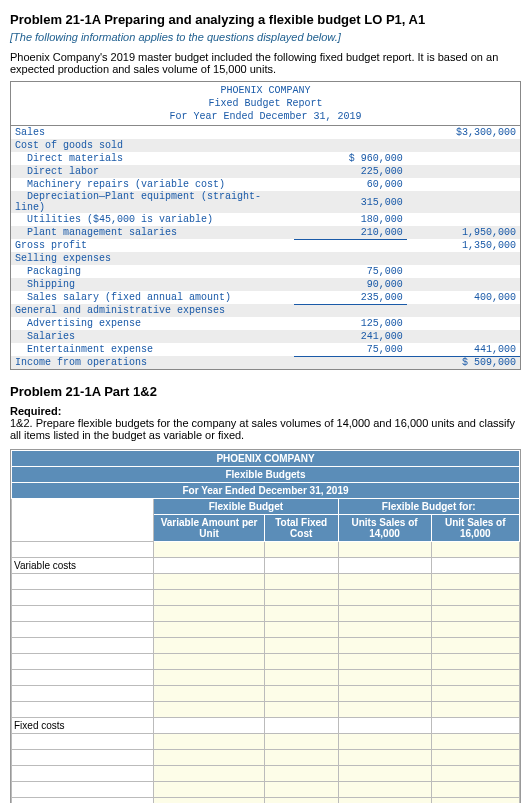 The height and width of the screenshot is (803, 531). What do you see at coordinates (266, 475) in the screenshot?
I see `flex-title: Flexible Budgets` at bounding box center [266, 475].